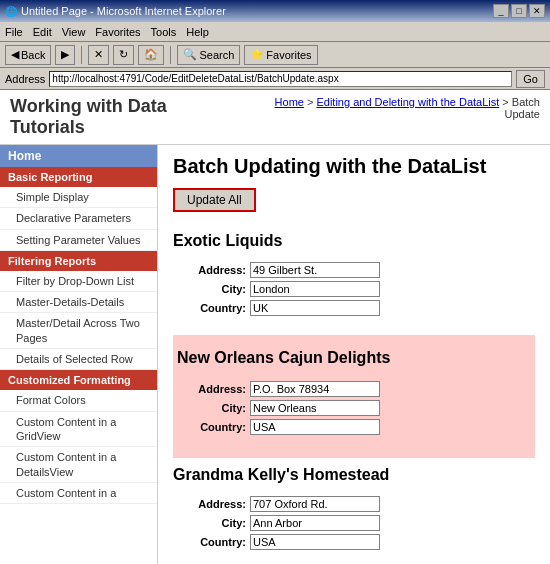  I want to click on page-title: Batch Updating with the DataList, so click(354, 166).